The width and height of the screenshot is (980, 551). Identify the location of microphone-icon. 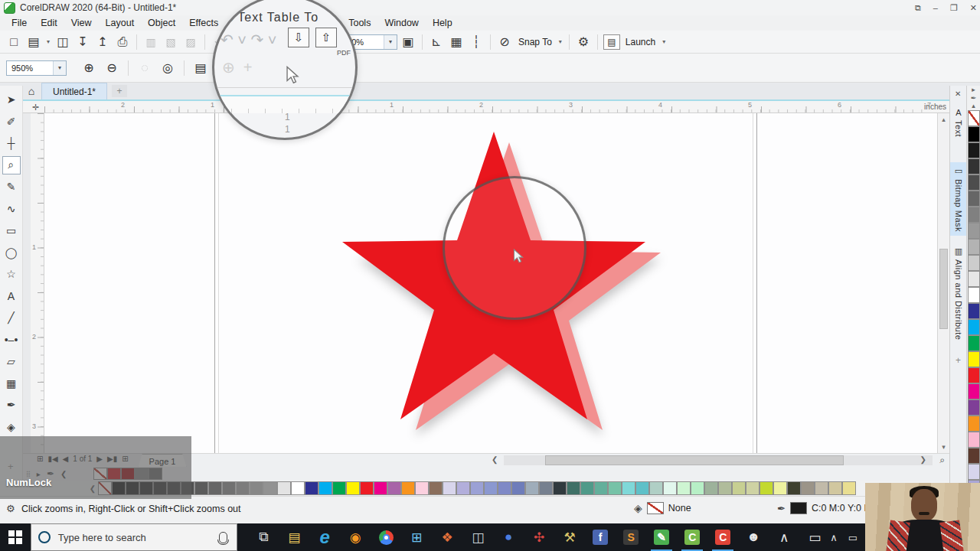
(224, 537).